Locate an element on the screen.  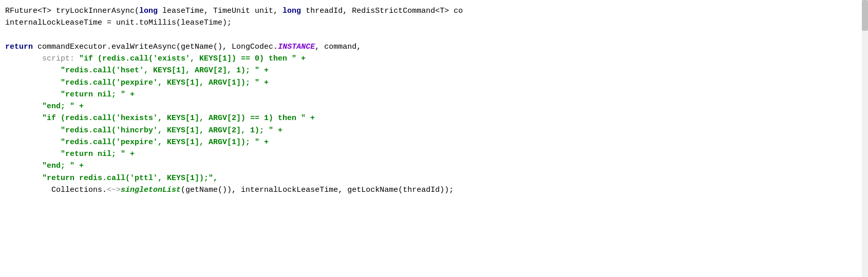
code-token: commandExecutor is located at coordinates (72, 47).